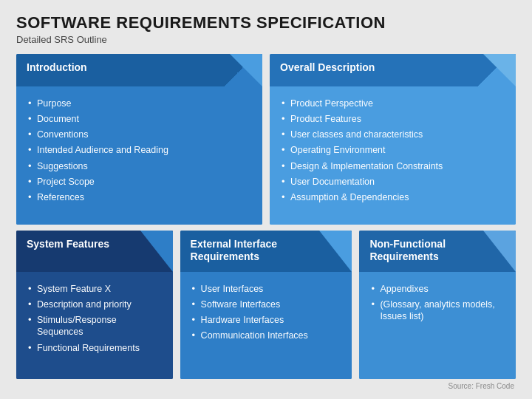 The image size is (532, 399). I want to click on list-item: Functional Requirements, so click(95, 347).